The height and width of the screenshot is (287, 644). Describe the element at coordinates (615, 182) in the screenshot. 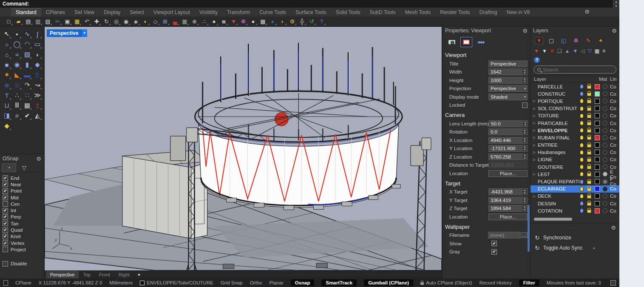

I see `layer-linetype-value: F Co` at that location.